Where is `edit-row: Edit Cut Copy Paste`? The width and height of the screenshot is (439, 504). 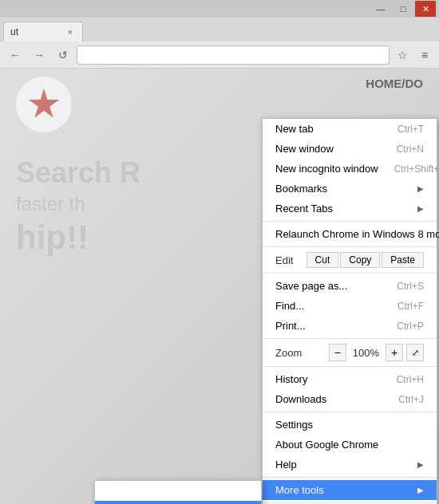
edit-row: Edit Cut Copy Paste is located at coordinates (350, 260).